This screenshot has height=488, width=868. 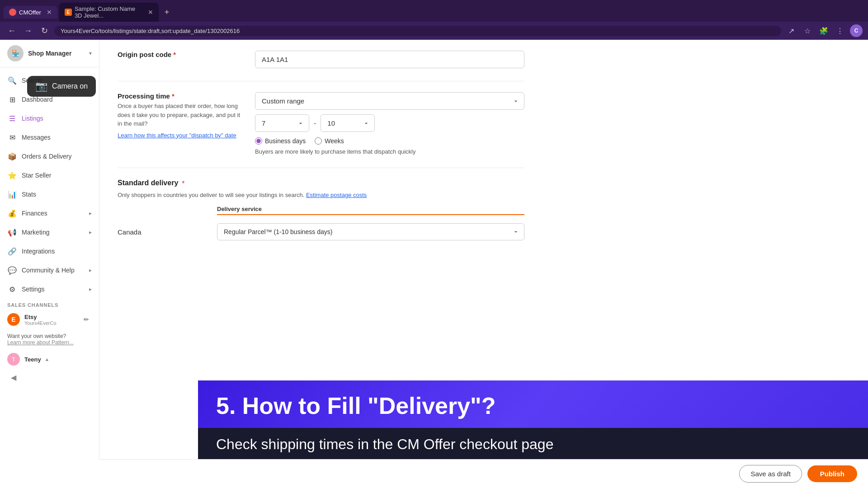 I want to click on processing-time-label-col: Processing time * Once a buyer has place…, so click(x=181, y=116).